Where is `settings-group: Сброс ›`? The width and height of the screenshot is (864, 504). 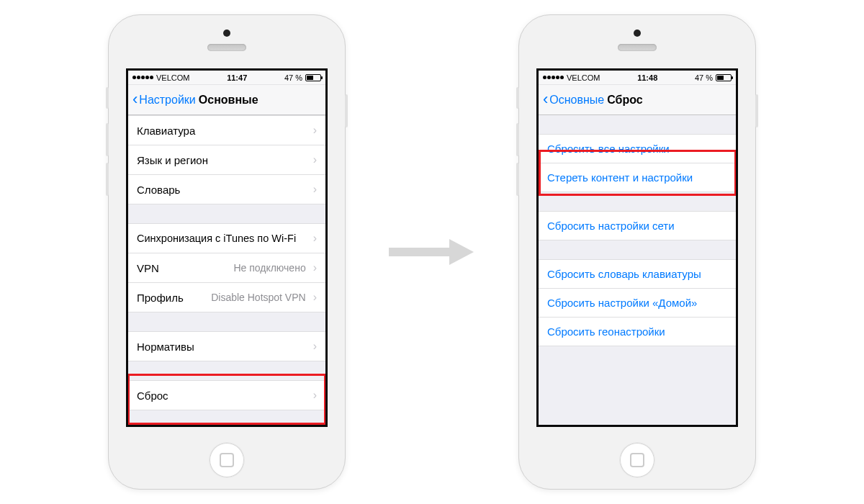
settings-group: Сброс › is located at coordinates (227, 395).